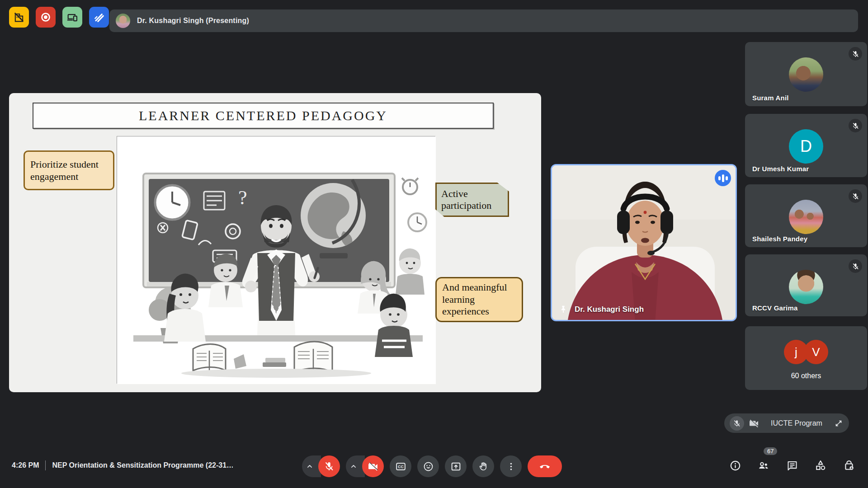  Describe the element at coordinates (806, 145) in the screenshot. I see `participant-tile-umesh-kumar: D Dr Umesh Kumar` at that location.